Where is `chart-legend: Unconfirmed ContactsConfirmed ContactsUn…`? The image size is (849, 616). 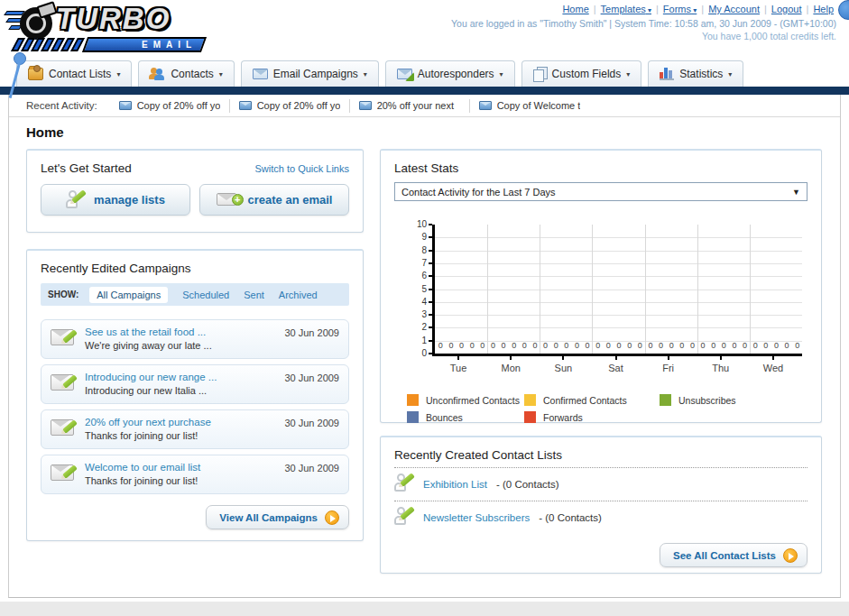 chart-legend: Unconfirmed ContactsConfirmed ContactsUn… is located at coordinates (607, 409).